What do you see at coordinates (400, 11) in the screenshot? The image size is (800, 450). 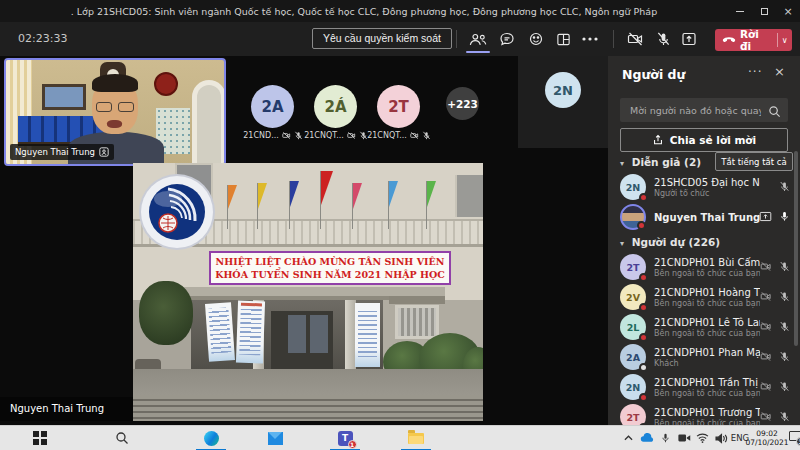 I see `title-bar: . Lớp 21SHCD05: Sinh viên ngành Quốc tế …` at bounding box center [400, 11].